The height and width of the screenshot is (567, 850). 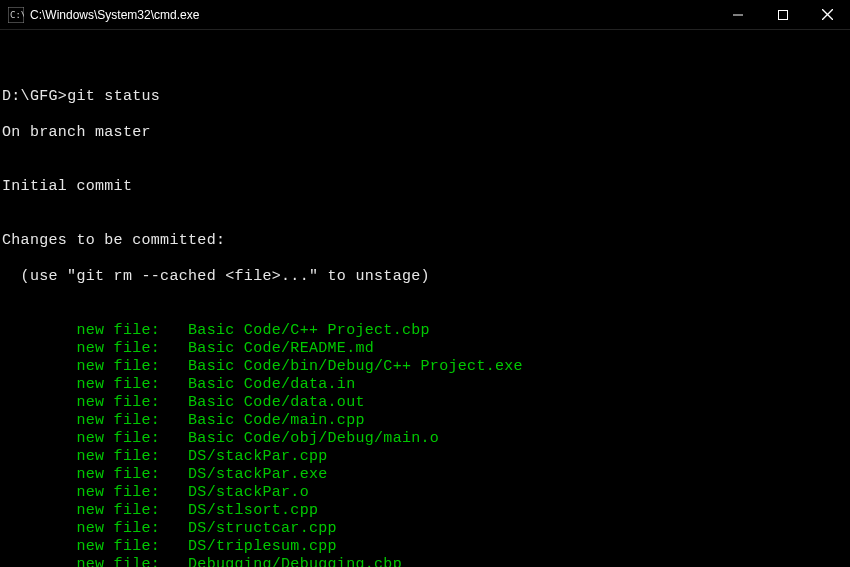 I want to click on staged-file-row: new file: Debugging/Debugging.cbp, so click(x=425, y=562).